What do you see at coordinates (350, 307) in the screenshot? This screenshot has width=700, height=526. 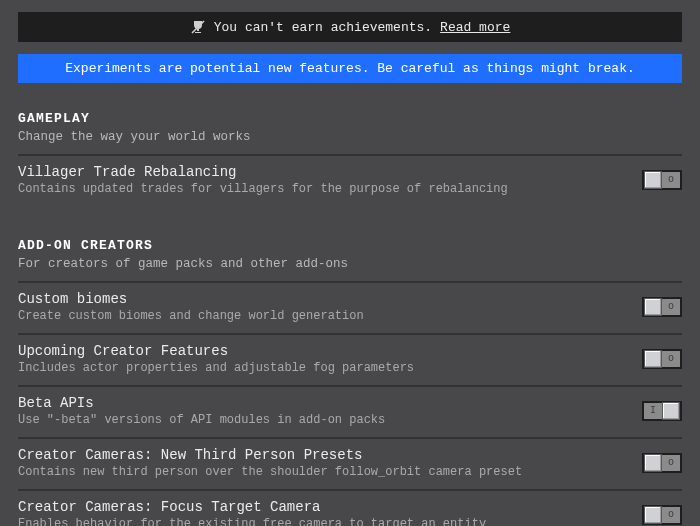 I see `setting-row-custom-biomes: Custom biomes Create custom biomes and c…` at bounding box center [350, 307].